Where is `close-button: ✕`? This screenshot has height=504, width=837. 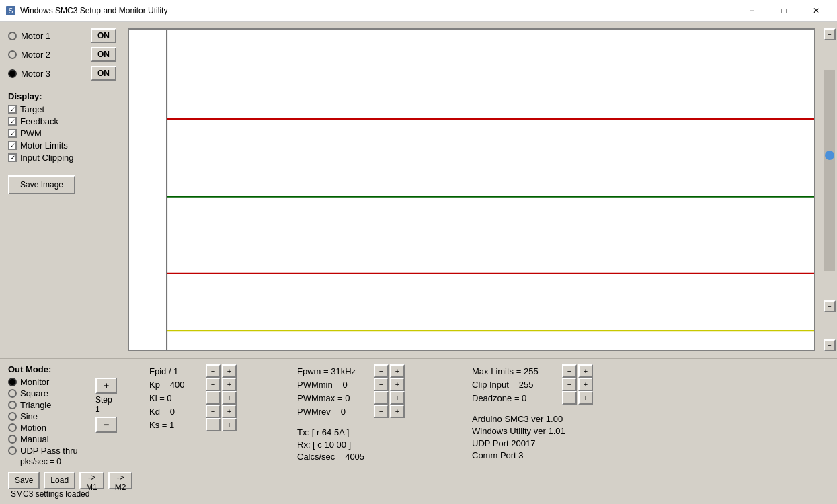
close-button: ✕ is located at coordinates (816, 11).